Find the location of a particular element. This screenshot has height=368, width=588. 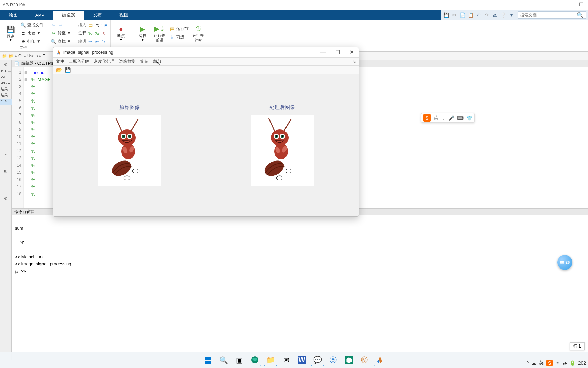

menu-file: 文件 is located at coordinates (60, 61).